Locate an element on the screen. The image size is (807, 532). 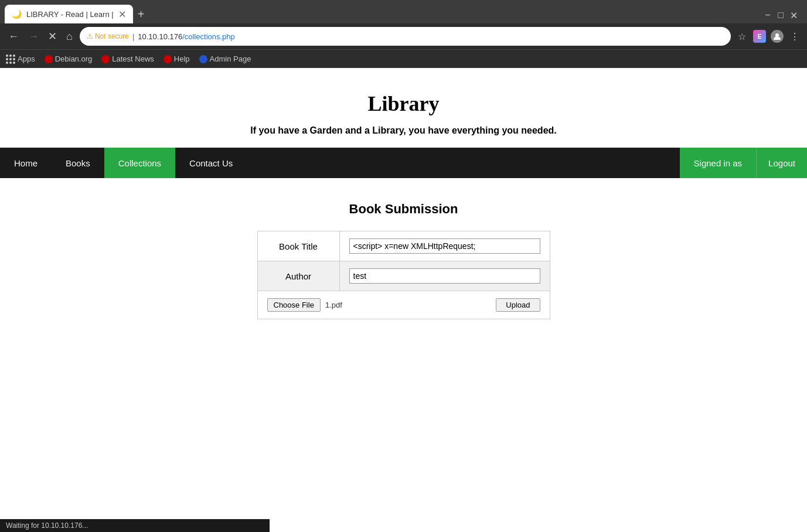
browser-chrome: 🌙 LIBRARY - Read | Learn | ✕ + − □ ✕ ← →… is located at coordinates (403, 34).